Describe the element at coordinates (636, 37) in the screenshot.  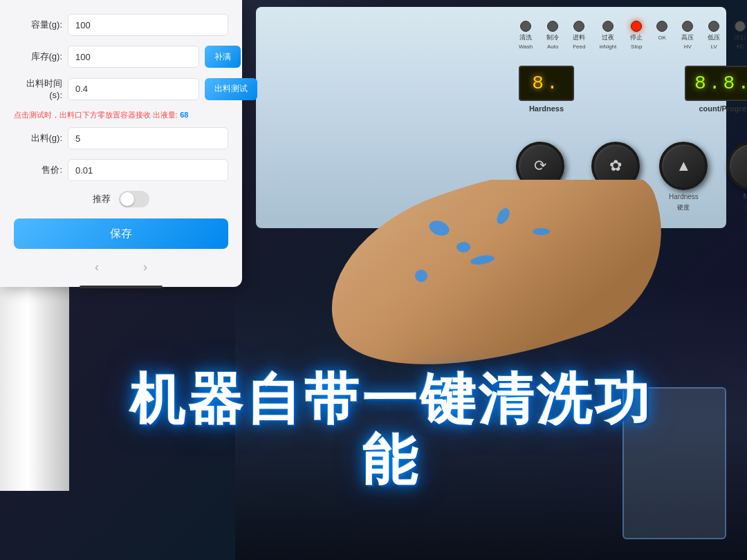
I see `stop-cn-label: 停止` at that location.